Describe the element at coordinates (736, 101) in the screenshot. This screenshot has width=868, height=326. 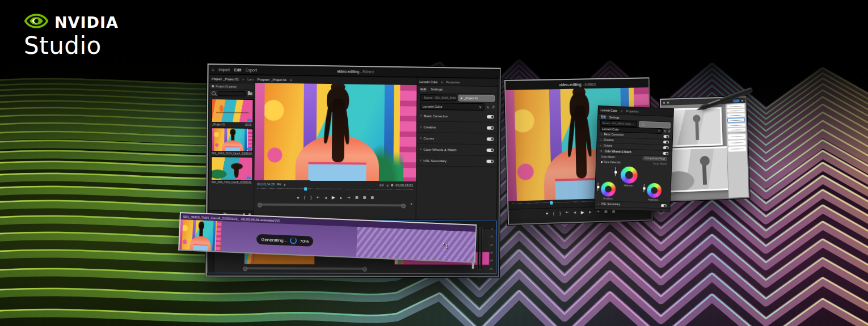
I see `primary-action-button` at that location.